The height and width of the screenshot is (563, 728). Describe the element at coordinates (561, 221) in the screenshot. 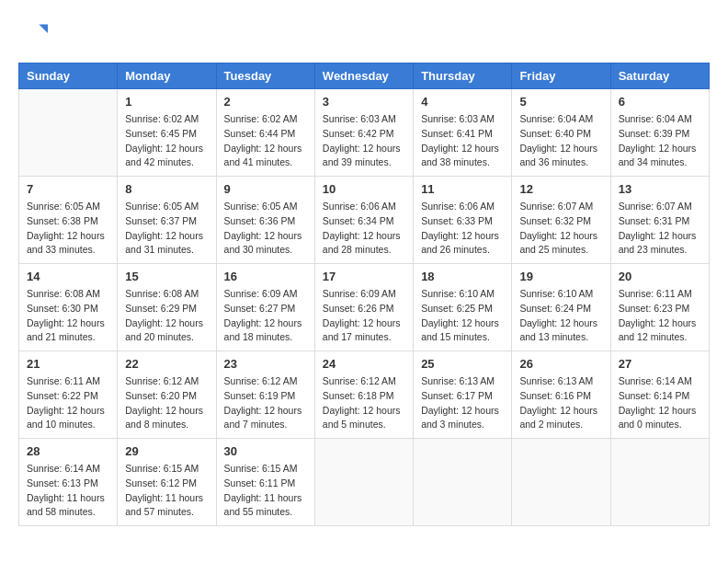

I see `calendar-cell: 12Sunrise: 6:07 AM Sunset: 6:32 PM Dayli…` at that location.